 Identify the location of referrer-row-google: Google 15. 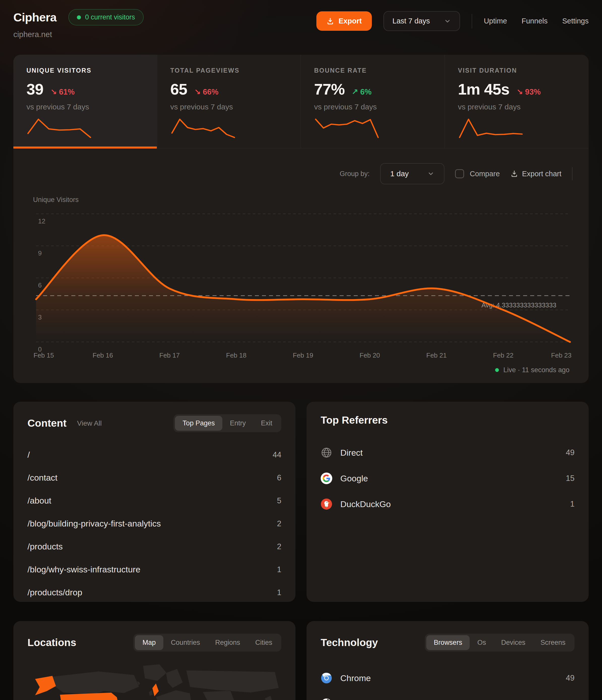
(448, 478).